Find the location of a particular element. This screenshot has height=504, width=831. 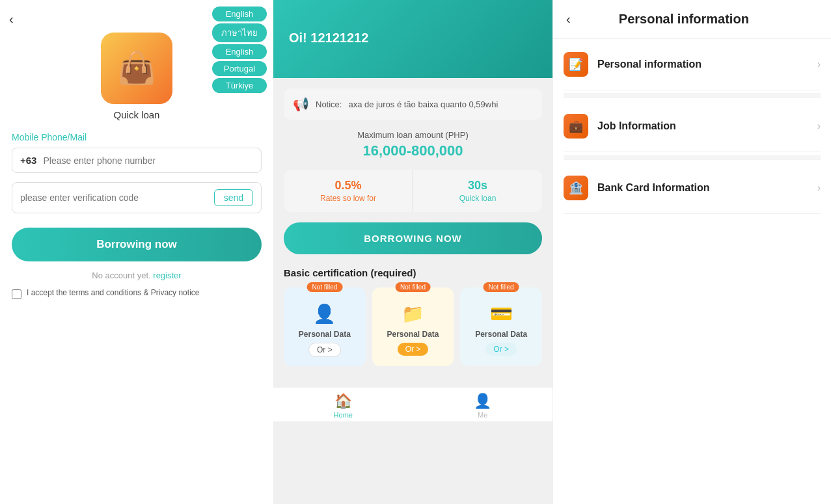

stat-time: 30s Quick loan is located at coordinates (478, 191).